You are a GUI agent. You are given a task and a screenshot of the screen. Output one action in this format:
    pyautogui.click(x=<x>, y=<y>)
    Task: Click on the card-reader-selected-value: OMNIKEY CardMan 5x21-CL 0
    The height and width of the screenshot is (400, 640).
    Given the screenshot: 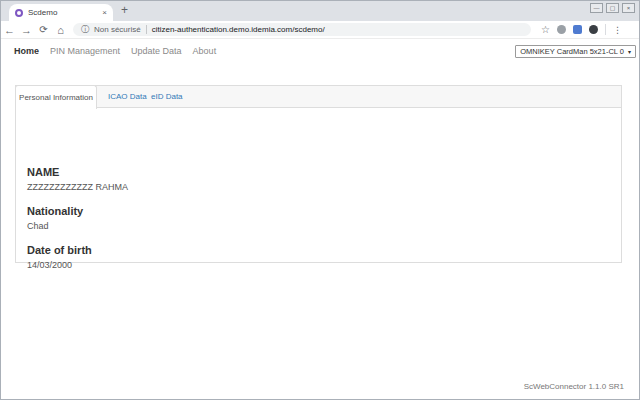 What is the action you would take?
    pyautogui.click(x=572, y=52)
    